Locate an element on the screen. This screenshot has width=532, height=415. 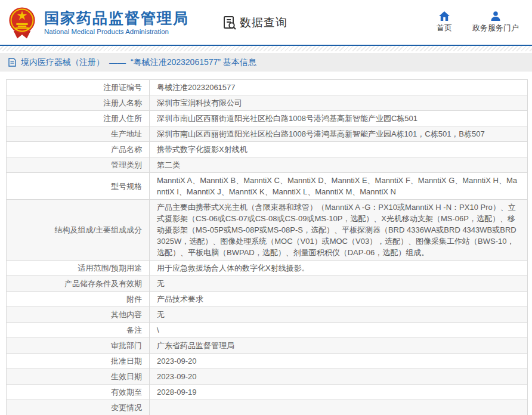
row-value-cell: 产品技术要求 is located at coordinates (339, 299).